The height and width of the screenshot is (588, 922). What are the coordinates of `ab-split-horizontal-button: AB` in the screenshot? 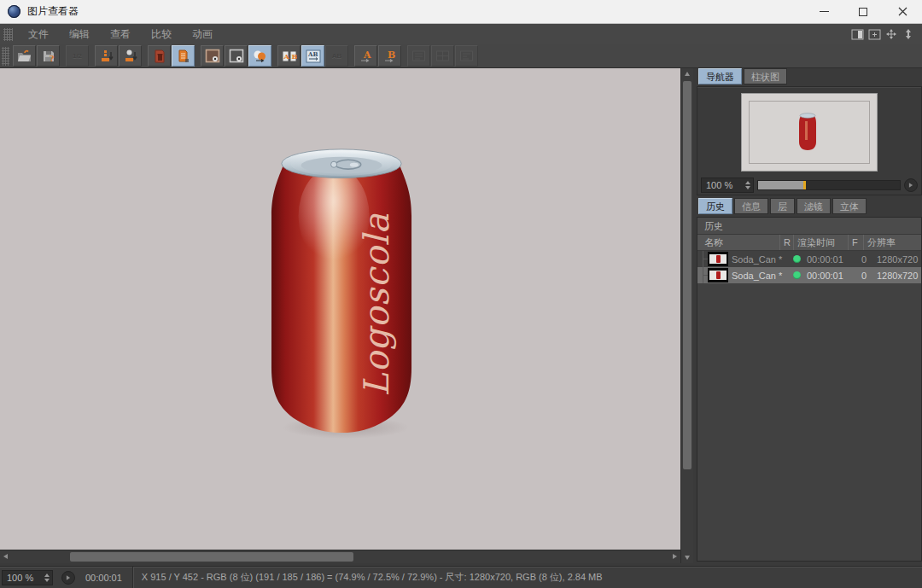 It's located at (289, 56).